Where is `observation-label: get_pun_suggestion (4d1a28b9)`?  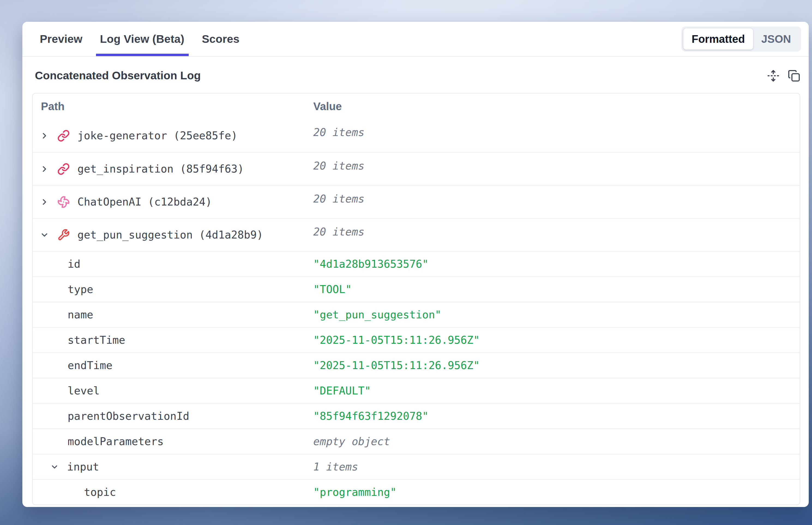 observation-label: get_pun_suggestion (4d1a28b9) is located at coordinates (171, 235).